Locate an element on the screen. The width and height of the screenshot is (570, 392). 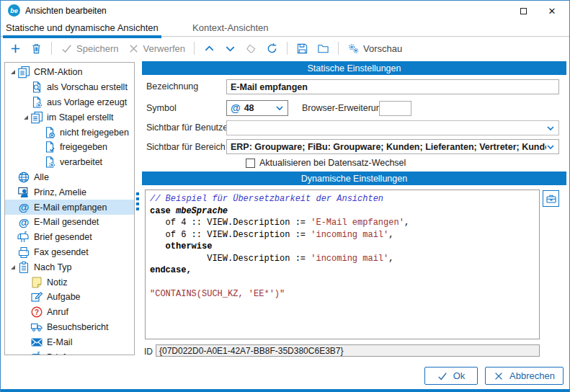
app-logo-icon: be is located at coordinates (14, 10).